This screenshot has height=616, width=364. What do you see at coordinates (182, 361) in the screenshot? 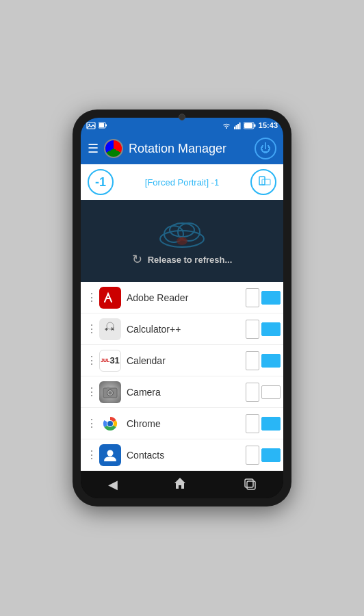
I see `list-item: ⋮ JUL 31 Calendar` at bounding box center [182, 361].